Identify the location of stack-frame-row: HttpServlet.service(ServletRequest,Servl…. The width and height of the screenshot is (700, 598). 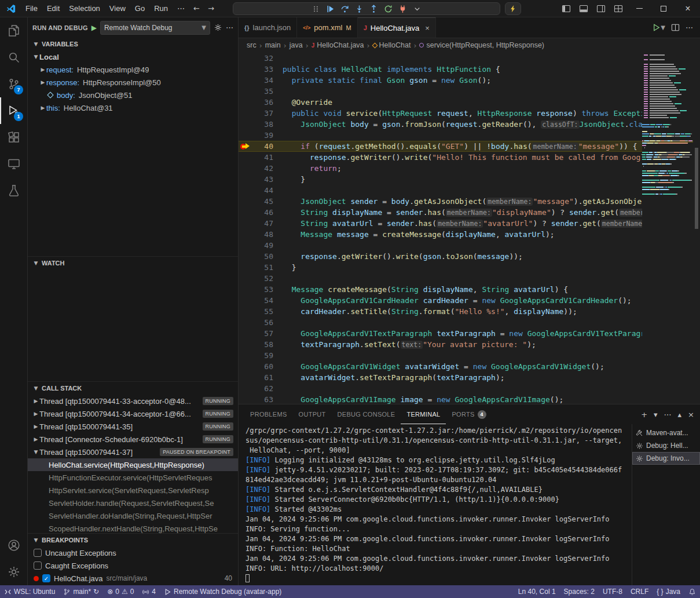
(133, 490).